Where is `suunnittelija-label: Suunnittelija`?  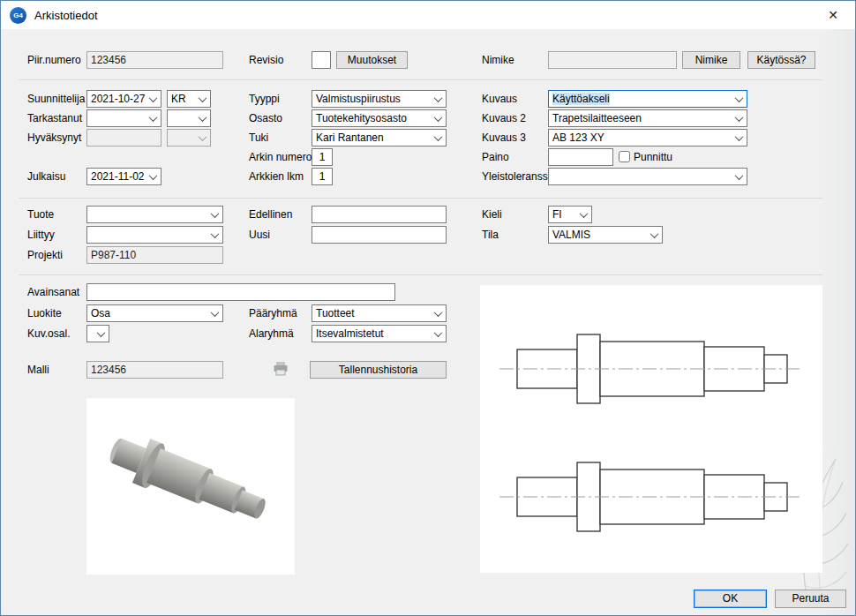 suunnittelija-label: Suunnittelija is located at coordinates (56, 99).